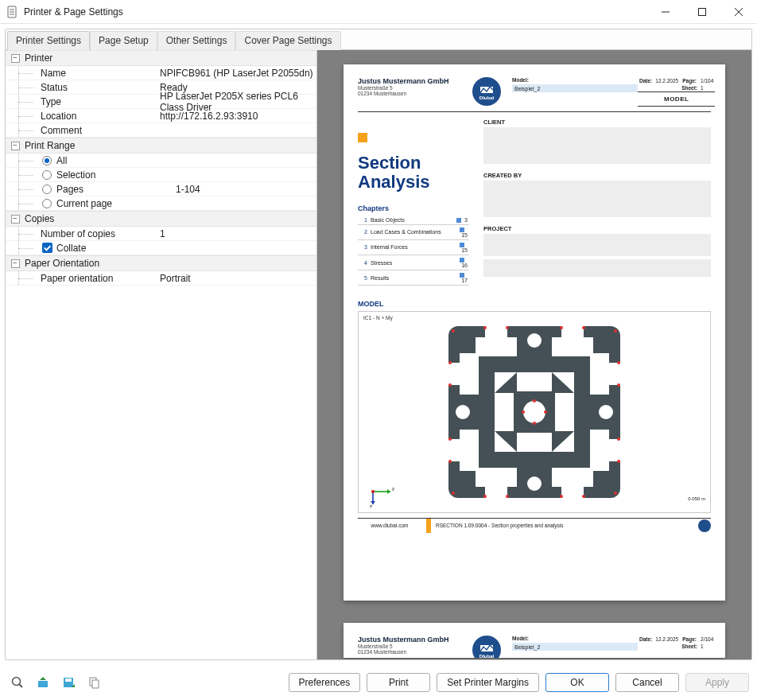 The image size is (757, 700). What do you see at coordinates (12, 12) in the screenshot?
I see `document-icon` at bounding box center [12, 12].